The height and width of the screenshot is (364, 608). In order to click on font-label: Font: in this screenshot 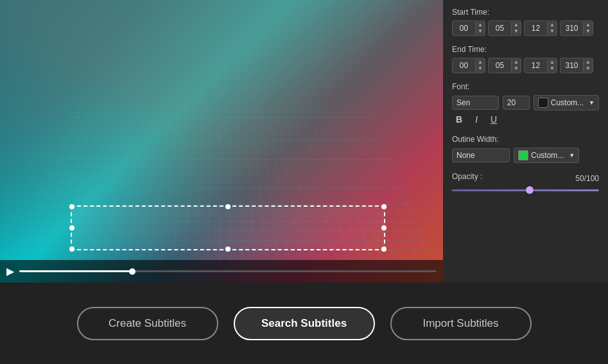, I will do `click(525, 87)`.